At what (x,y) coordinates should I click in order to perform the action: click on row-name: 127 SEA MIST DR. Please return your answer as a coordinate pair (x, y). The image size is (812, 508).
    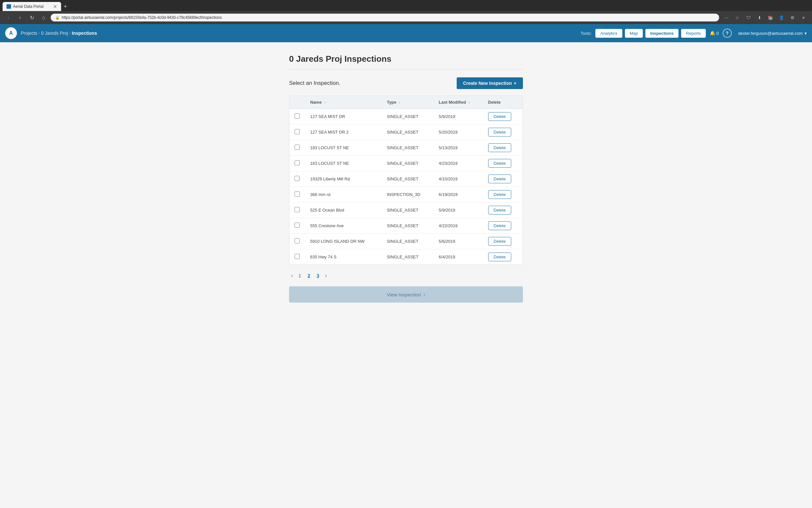
    Looking at the image, I should click on (343, 117).